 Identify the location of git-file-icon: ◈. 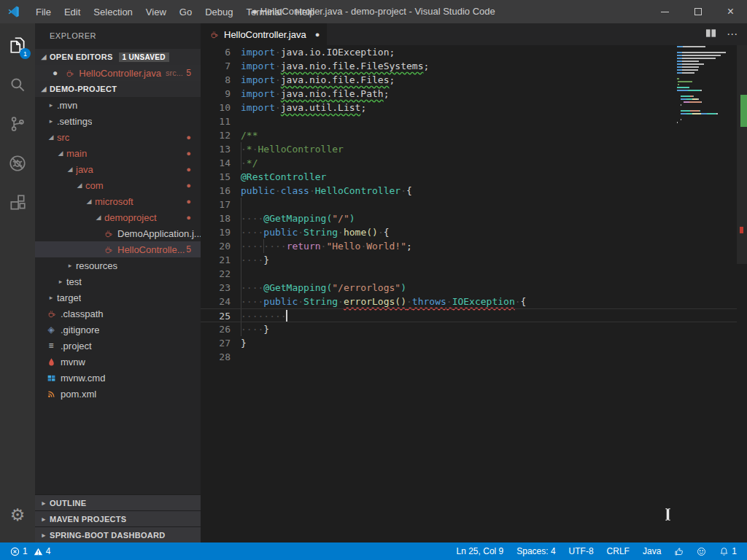
(51, 330).